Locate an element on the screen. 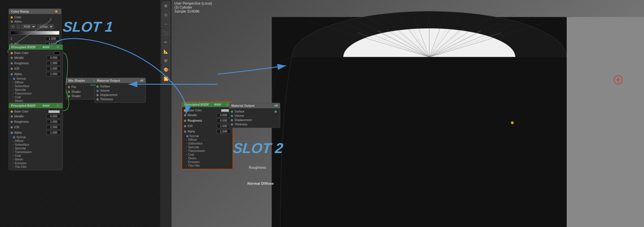 The height and width of the screenshot is (227, 644). specular-section-large: ›Specular is located at coordinates (207, 147).